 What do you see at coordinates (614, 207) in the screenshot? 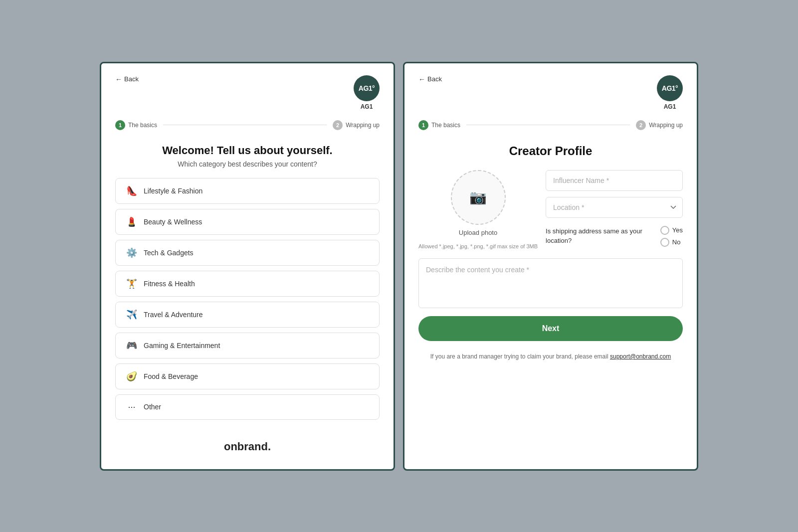
I see `location-select: Location * United States United Kingdom …` at bounding box center [614, 207].